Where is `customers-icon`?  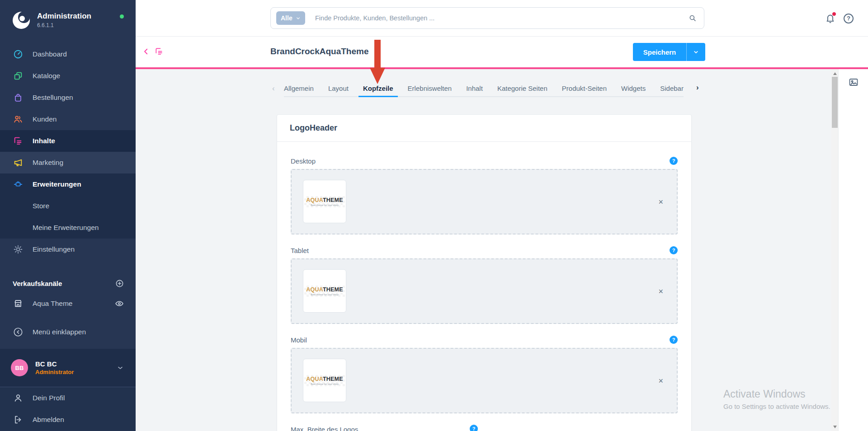
customers-icon is located at coordinates (18, 119).